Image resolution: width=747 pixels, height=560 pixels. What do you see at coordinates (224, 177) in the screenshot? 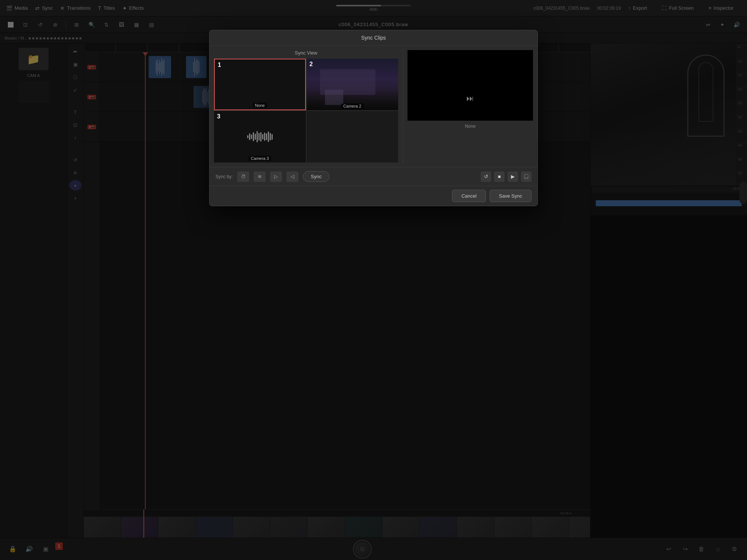
I see `sync-by-label: Sync by:` at bounding box center [224, 177].